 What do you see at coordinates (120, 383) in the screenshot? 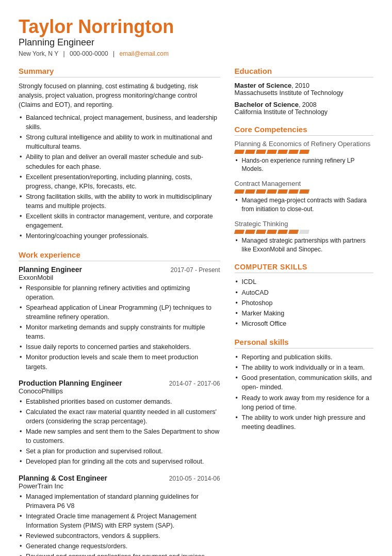
I see `job-header: Production Planning Engineer2014-07 - 20…` at bounding box center [120, 383].